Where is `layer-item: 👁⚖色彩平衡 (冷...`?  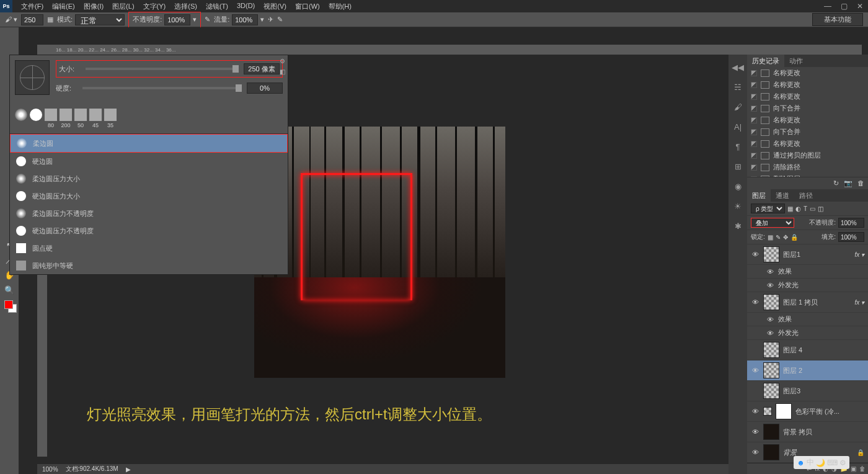
layer-item: 👁⚖色彩平衡 (冷... is located at coordinates (807, 412).